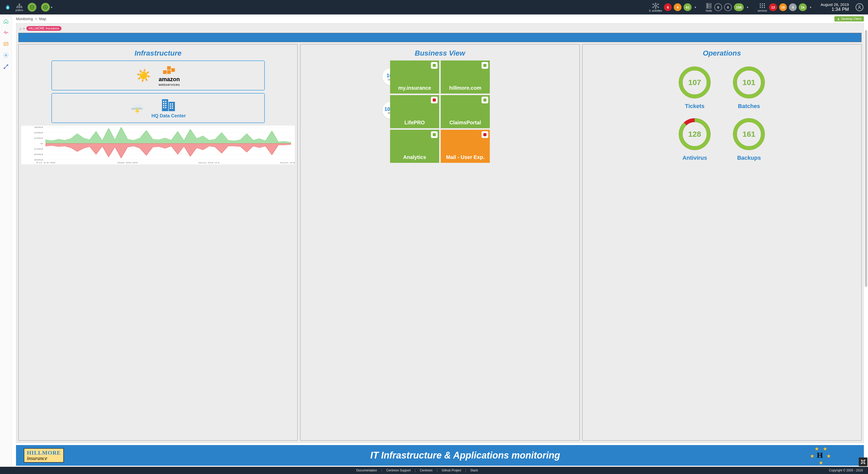  What do you see at coordinates (793, 7) in the screenshot?
I see `svc-grey-pill: 4` at bounding box center [793, 7].